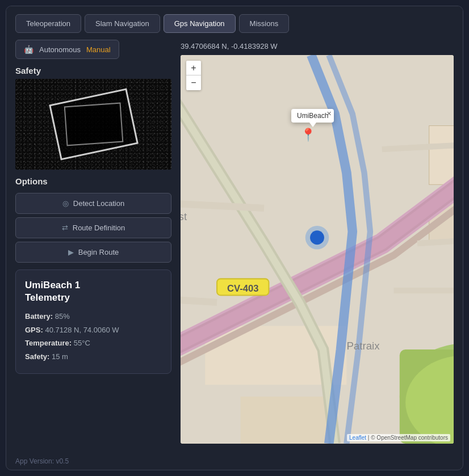  What do you see at coordinates (194, 83) in the screenshot?
I see `zoom-out-button: −` at bounding box center [194, 83].